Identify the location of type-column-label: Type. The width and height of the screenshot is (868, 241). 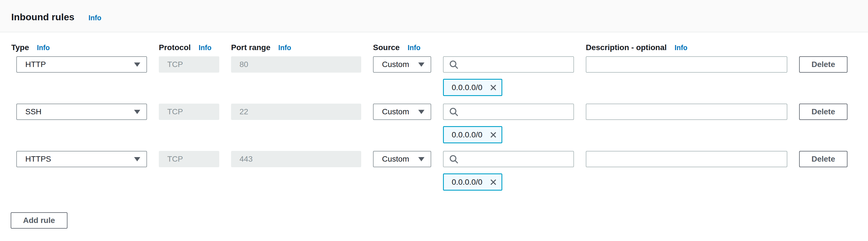
(20, 48).